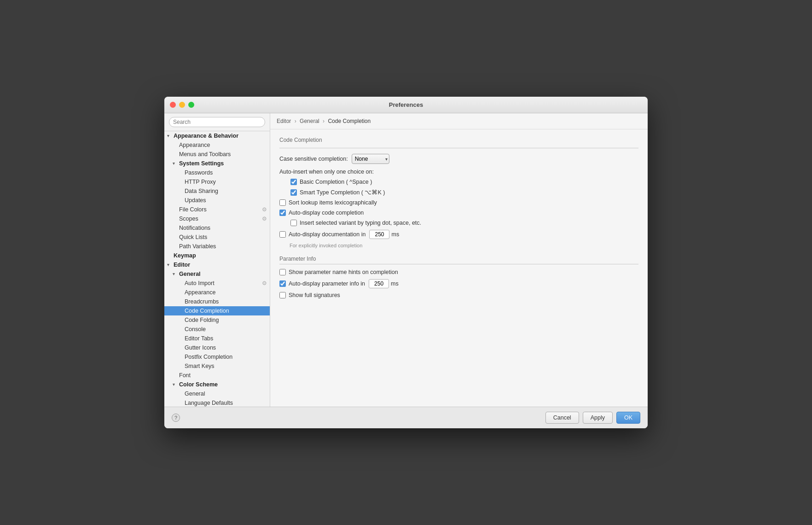 This screenshot has height=525, width=812. I want to click on show-param-hints-row: Show parameter name hints on completion, so click(459, 272).